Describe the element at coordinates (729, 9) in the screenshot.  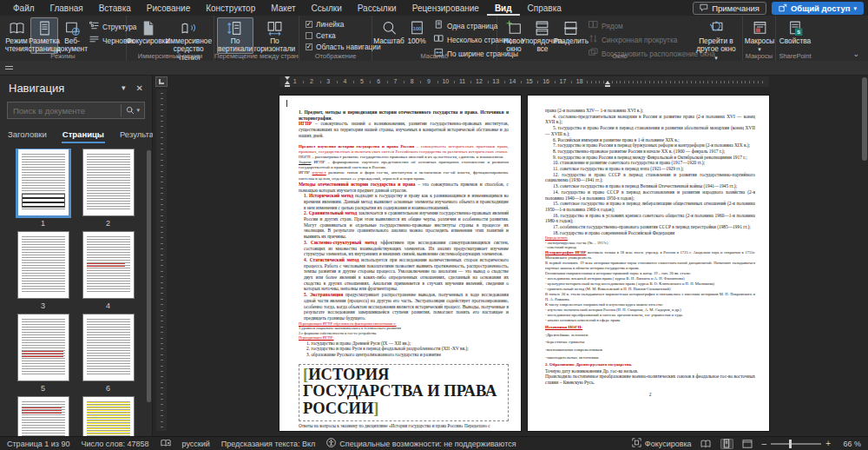
I see `comments-button: Примечания` at that location.